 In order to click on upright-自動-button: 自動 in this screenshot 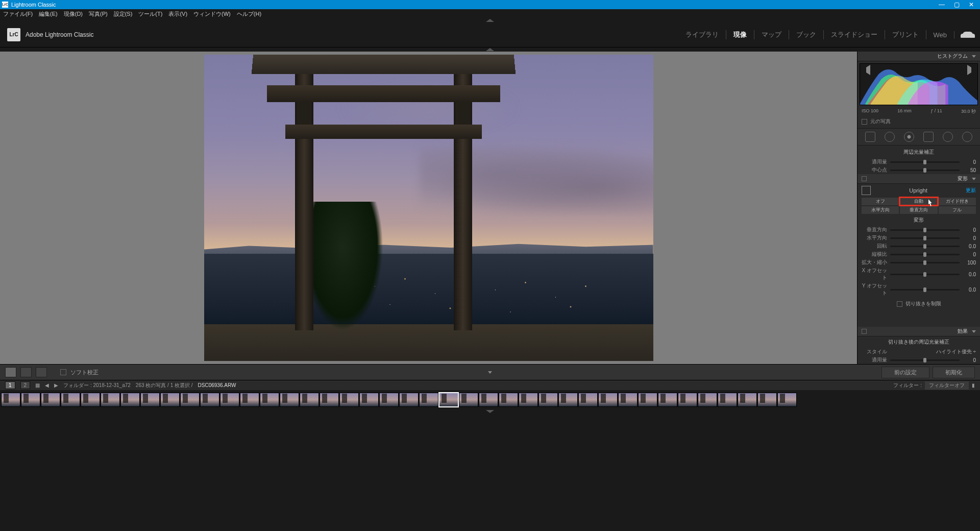, I will do `click(919, 201)`.